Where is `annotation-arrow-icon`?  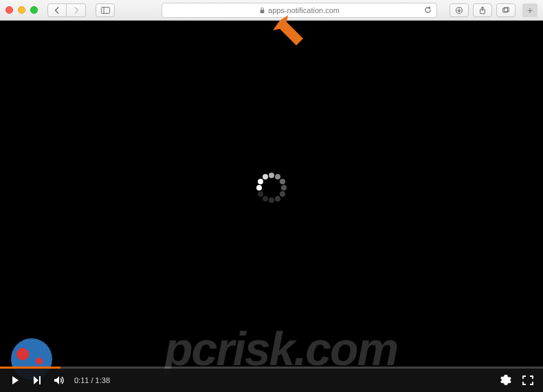 annotation-arrow-icon is located at coordinates (288, 32).